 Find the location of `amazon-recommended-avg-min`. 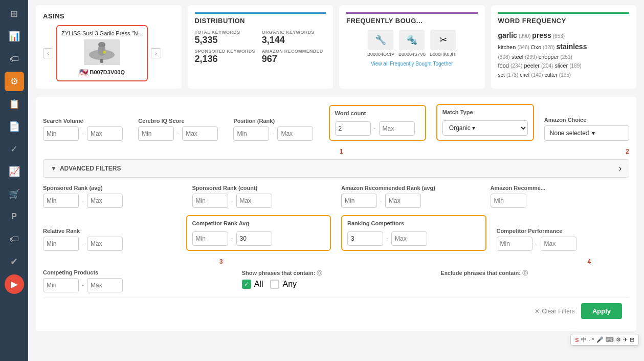

amazon-recommended-avg-min is located at coordinates (359, 201).